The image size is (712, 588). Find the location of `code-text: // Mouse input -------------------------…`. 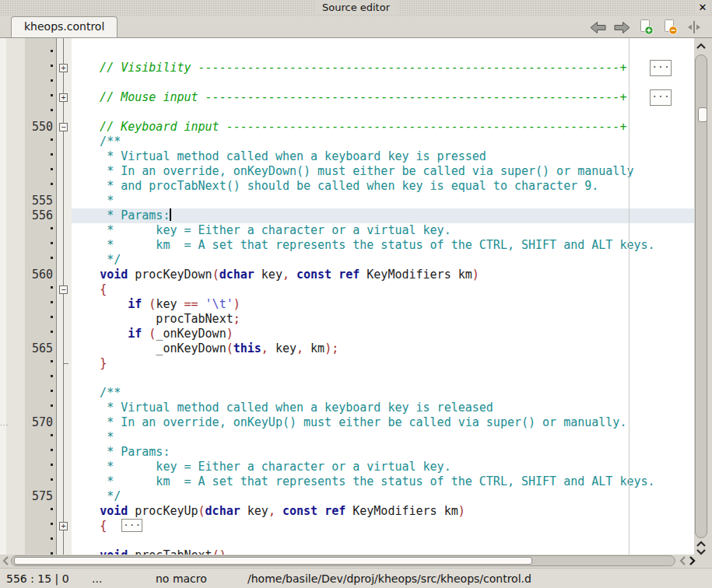

code-text: // Mouse input -------------------------… is located at coordinates (383, 98).